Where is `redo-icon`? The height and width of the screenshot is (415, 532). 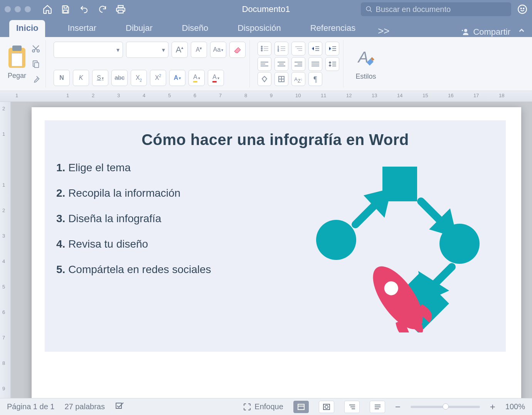 redo-icon is located at coordinates (103, 9).